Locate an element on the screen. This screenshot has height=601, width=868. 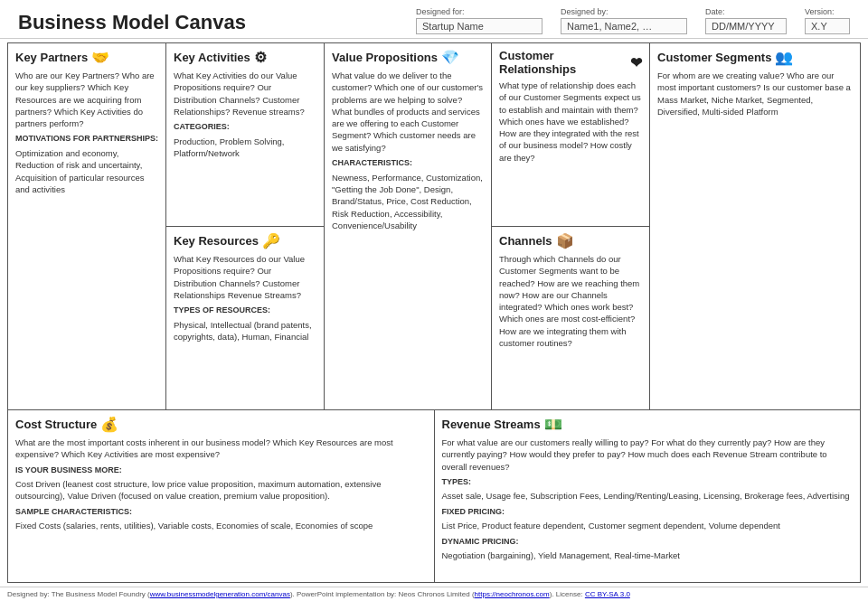
revenue-streams-text2: Asset sale, Usage fee, Subscription Fees… is located at coordinates (647, 495).